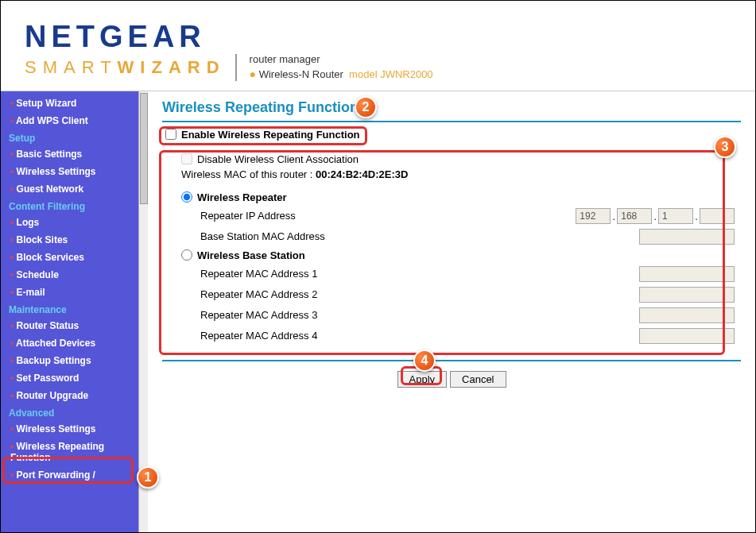 The height and width of the screenshot is (533, 756). Describe the element at coordinates (452, 380) in the screenshot. I see `button-row: Apply Cancel` at that location.